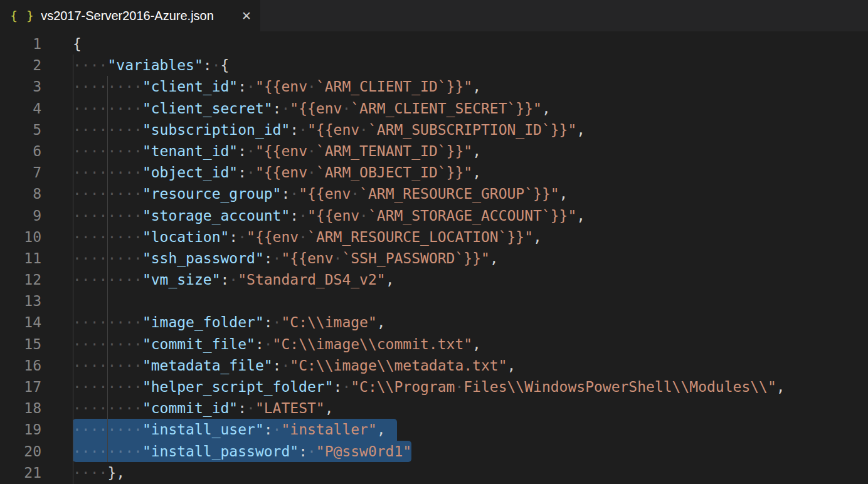 Image resolution: width=868 pixels, height=484 pixels. I want to click on code-line: 3········"client_id":·"{{env·`ARM_CLIENT…, so click(434, 87).